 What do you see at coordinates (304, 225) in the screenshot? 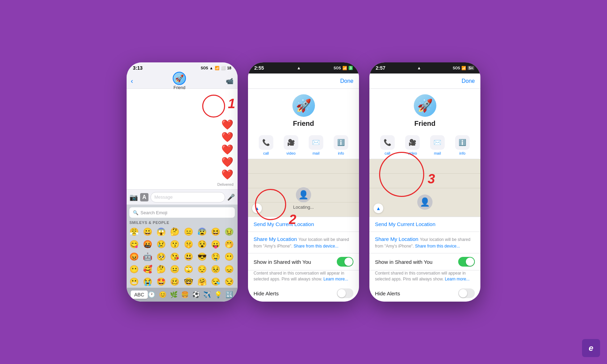
I see `send-current-btn: Send My Current Location` at bounding box center [304, 225].